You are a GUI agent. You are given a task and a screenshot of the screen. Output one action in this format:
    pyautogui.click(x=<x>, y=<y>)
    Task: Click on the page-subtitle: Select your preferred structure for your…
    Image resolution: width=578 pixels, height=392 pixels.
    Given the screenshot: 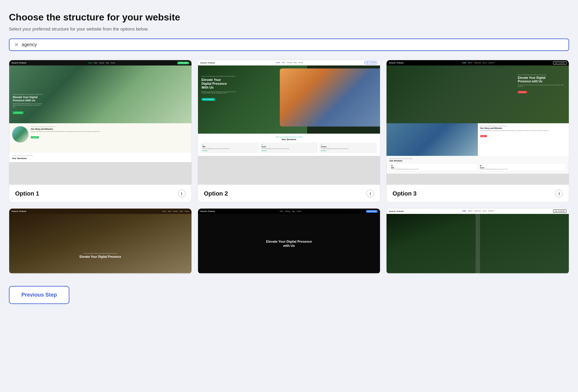 What is the action you would take?
    pyautogui.click(x=289, y=29)
    